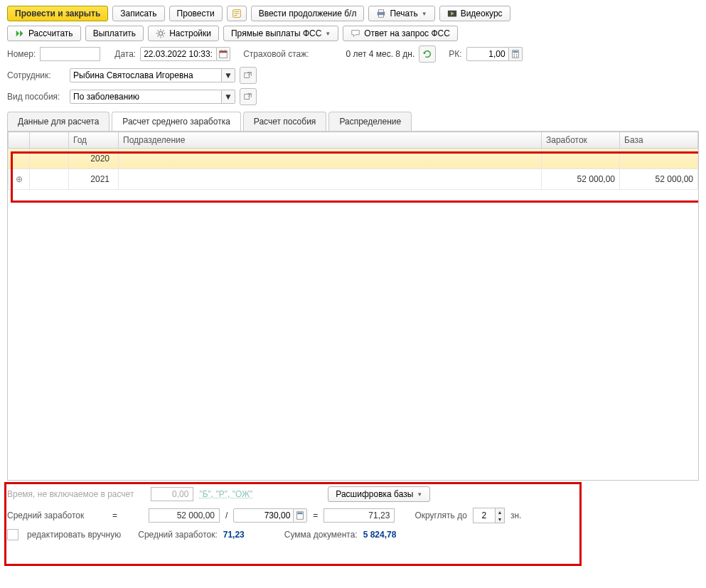 This screenshot has width=706, height=588. What do you see at coordinates (353, 159) in the screenshot?
I see `grid-row: 2020` at bounding box center [353, 159].